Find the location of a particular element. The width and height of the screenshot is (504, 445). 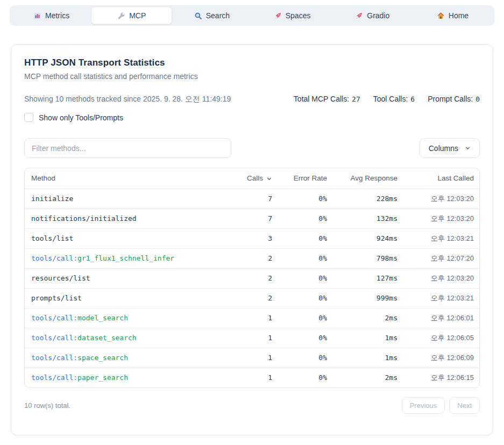

nav-tab-label: Search is located at coordinates (218, 16).